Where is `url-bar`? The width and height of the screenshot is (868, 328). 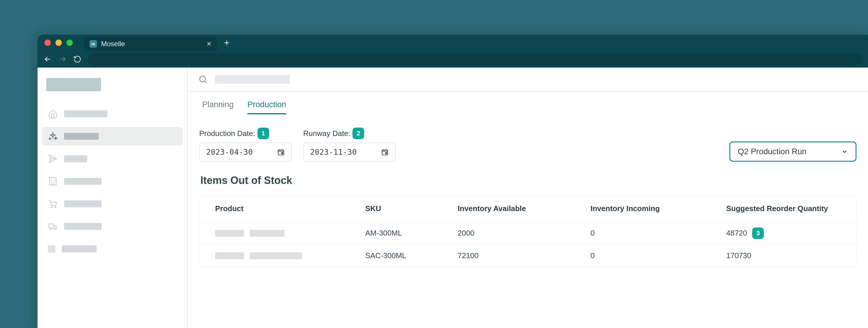
url-bar is located at coordinates (453, 59).